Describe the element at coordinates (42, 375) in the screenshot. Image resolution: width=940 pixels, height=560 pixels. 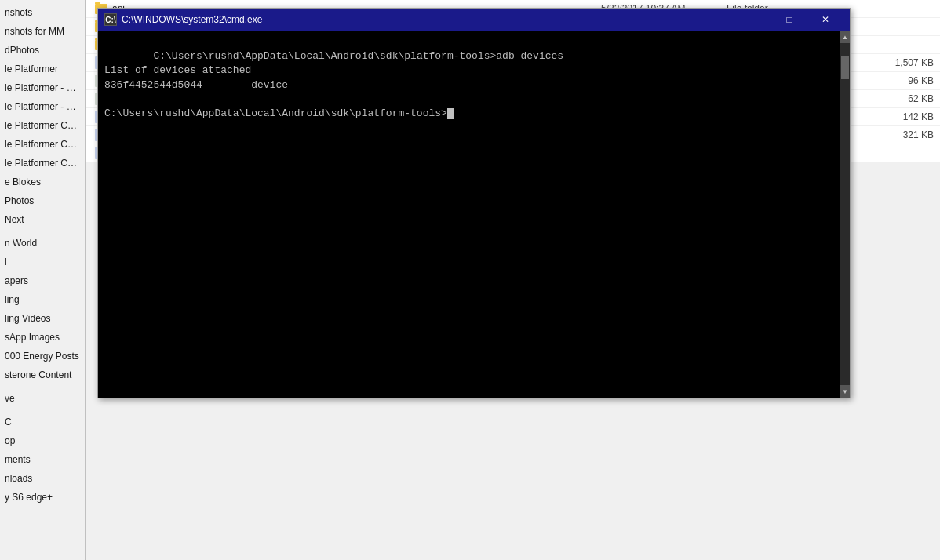
I see `sidebar-item-20: sterone Content` at that location.